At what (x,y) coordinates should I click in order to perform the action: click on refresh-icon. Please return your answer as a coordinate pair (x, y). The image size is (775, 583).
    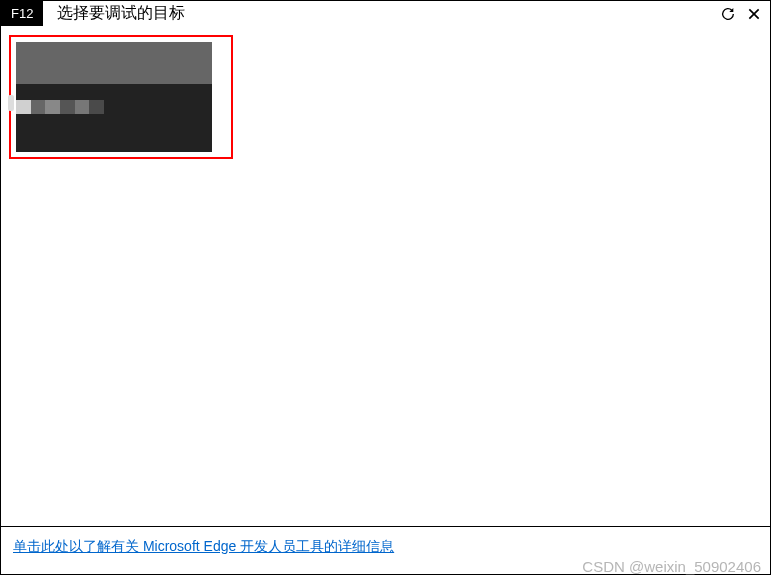
    Looking at the image, I should click on (728, 14).